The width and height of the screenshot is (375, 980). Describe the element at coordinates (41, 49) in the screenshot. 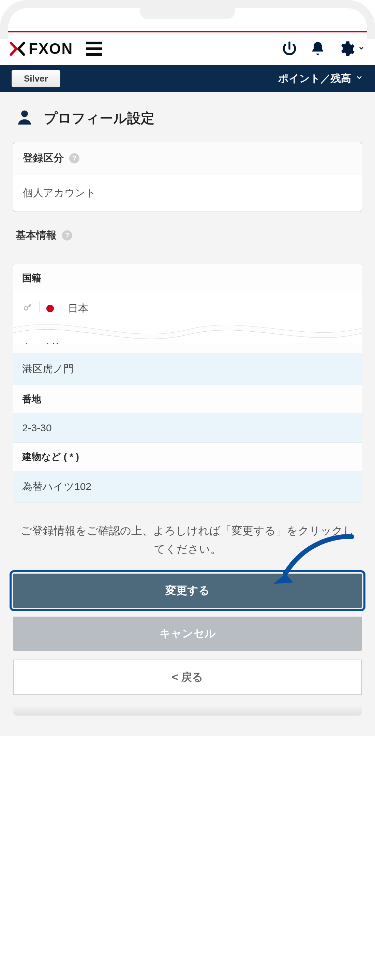

I see `brand-logo: FXON` at that location.